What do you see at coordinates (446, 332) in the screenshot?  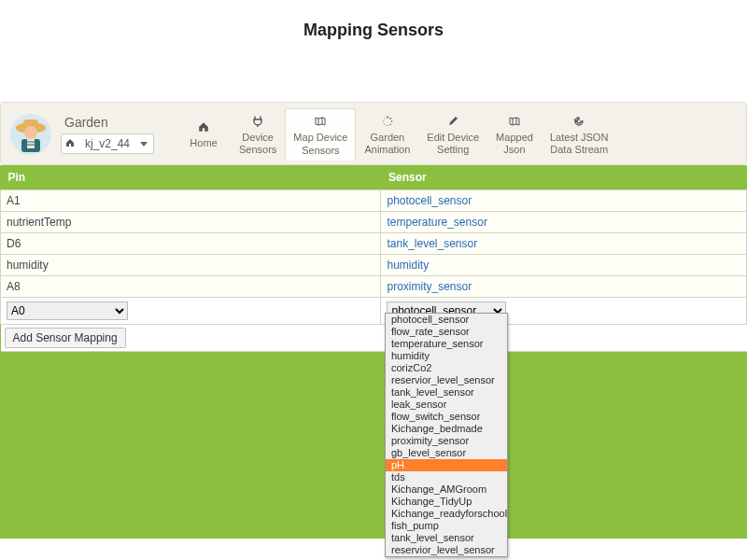 I see `dropdown-option: flow_rate_sensor` at bounding box center [446, 332].